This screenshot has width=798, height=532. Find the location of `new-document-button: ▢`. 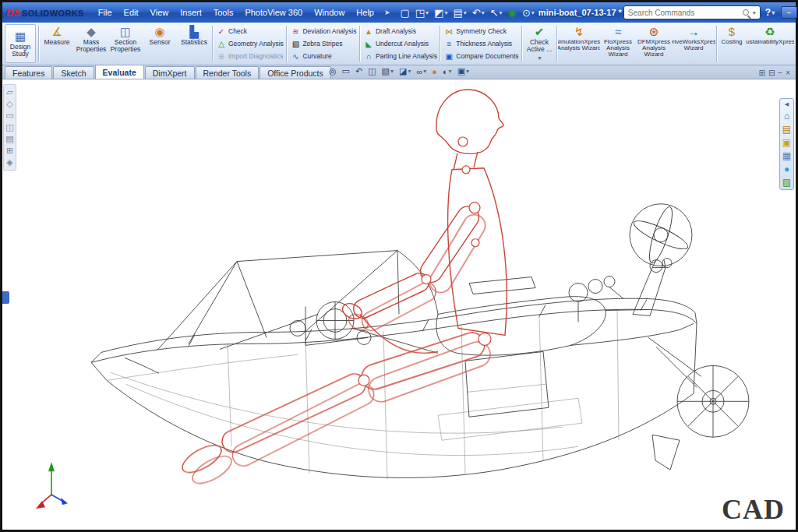

new-document-button: ▢ is located at coordinates (405, 12).